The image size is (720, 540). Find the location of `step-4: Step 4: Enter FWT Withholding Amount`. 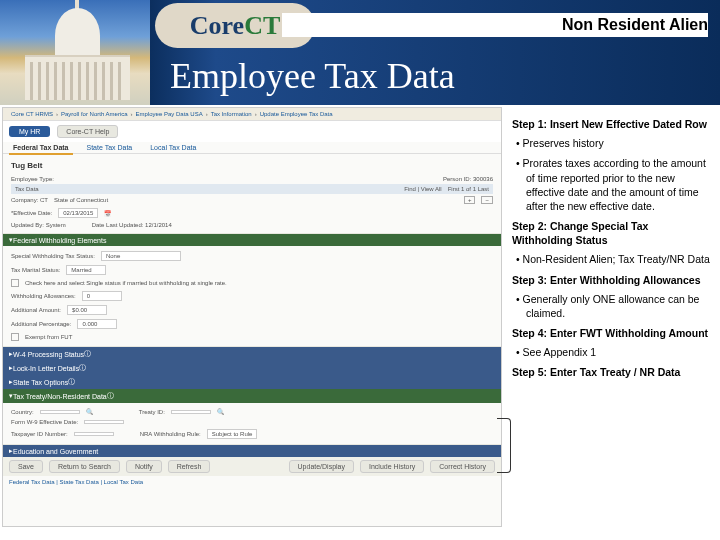

step-4: Step 4: Enter FWT Withholding Amount is located at coordinates (611, 333).